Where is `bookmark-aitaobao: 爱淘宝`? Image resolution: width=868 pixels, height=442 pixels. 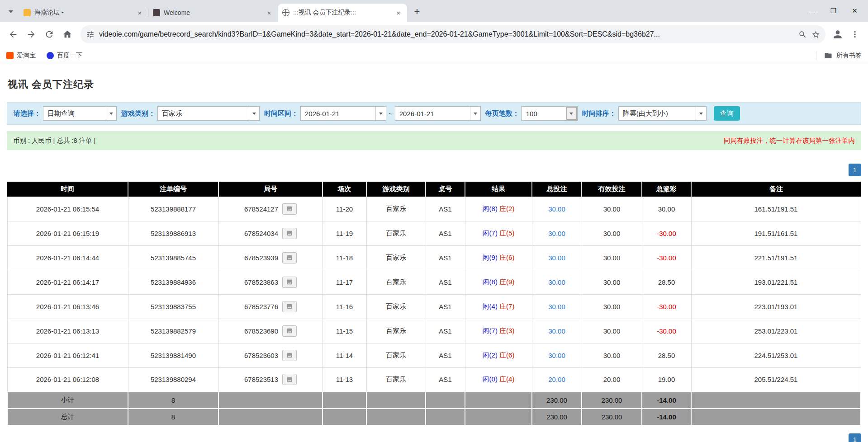
bookmark-aitaobao: 爱淘宝 is located at coordinates (21, 56).